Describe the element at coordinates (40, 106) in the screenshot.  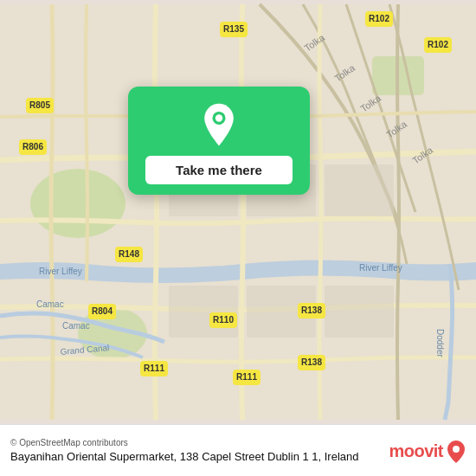
I see `svg-text: R805` at that location.